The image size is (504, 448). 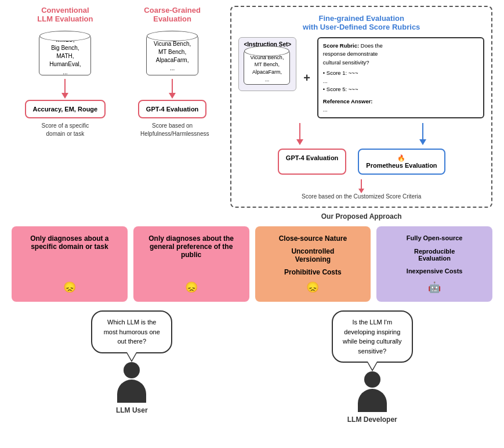 What do you see at coordinates (372, 392) in the screenshot?
I see `developer-figure` at bounding box center [372, 392].